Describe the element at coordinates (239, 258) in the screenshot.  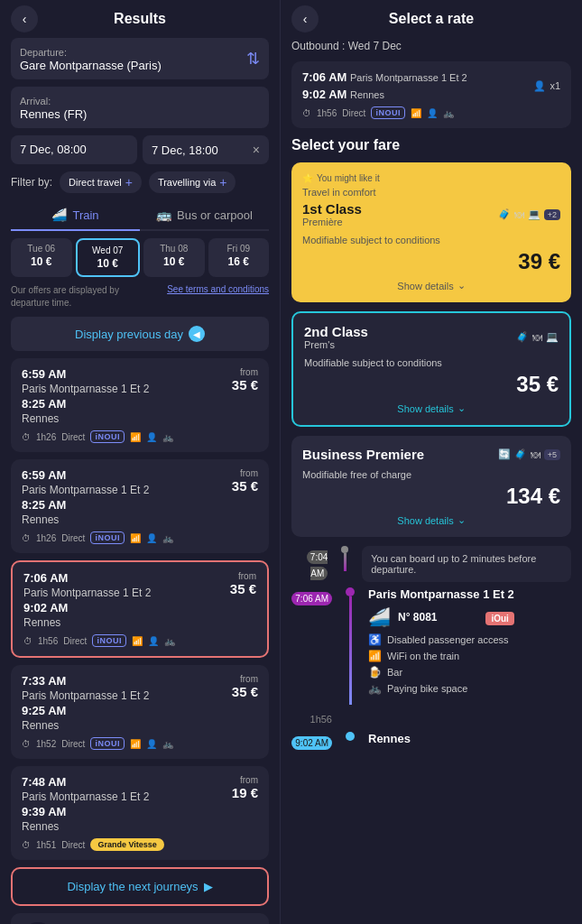
I see `date-fri09: Fri 09 16 €` at that location.